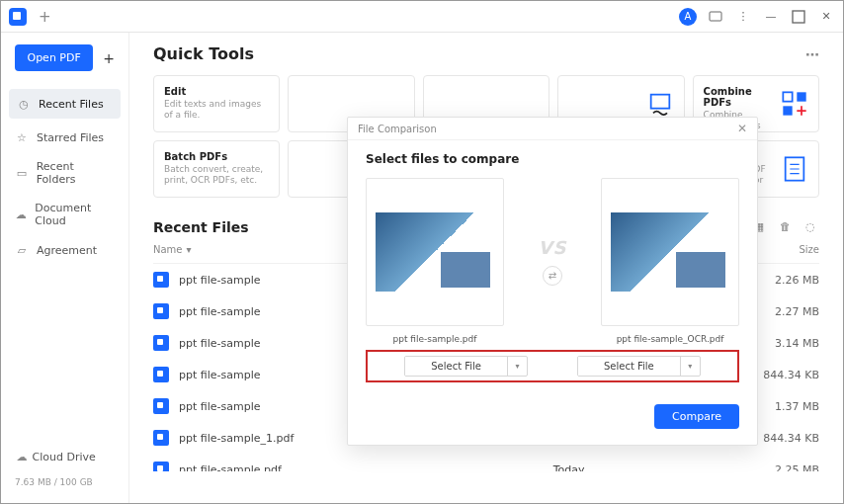 This screenshot has height=504, width=844. Describe the element at coordinates (552, 366) in the screenshot. I see `select-file-highlight: Select File ▾ Select File ▾` at that location.